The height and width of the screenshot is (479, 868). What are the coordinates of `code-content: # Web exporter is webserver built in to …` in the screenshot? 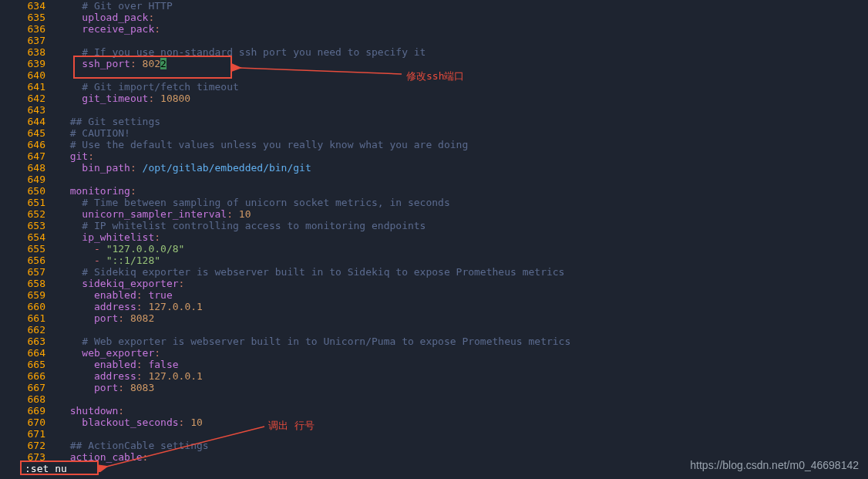 It's located at (463, 341).